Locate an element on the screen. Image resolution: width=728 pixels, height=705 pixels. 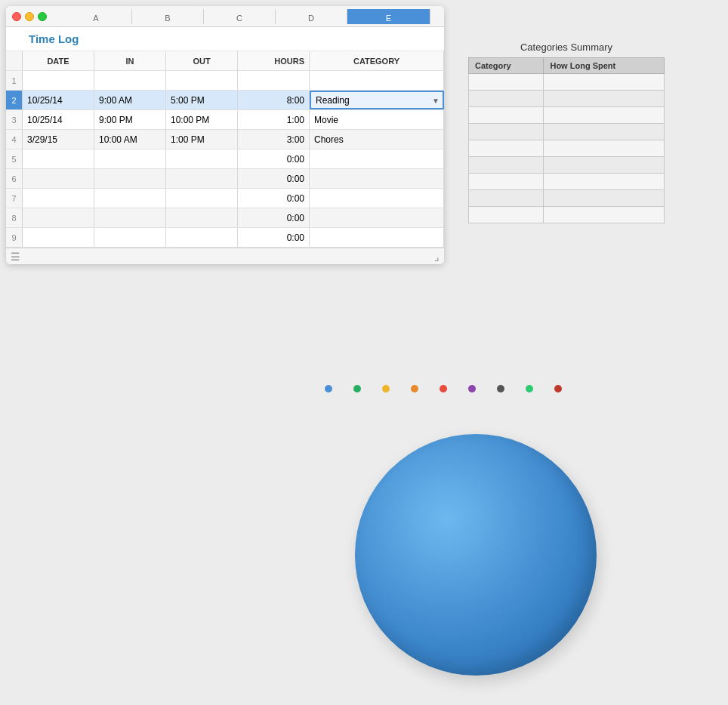
pie-chart is located at coordinates (476, 555).